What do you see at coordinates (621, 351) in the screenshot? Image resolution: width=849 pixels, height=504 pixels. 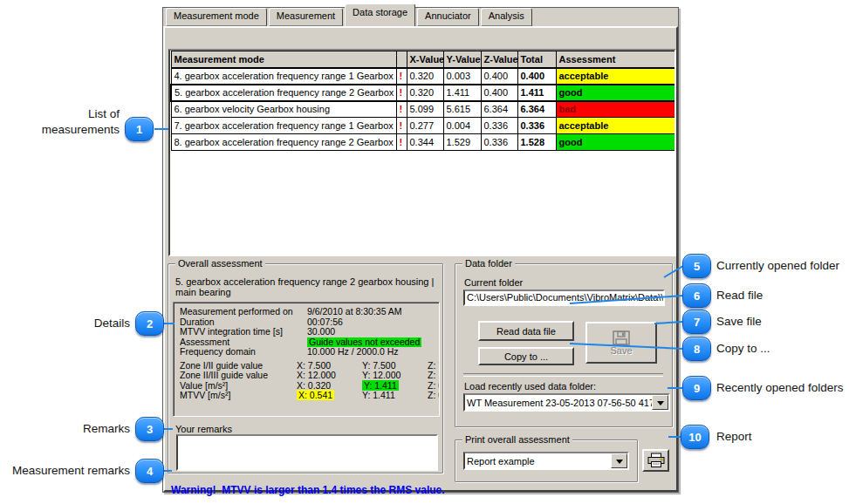 I see `save-button-label: Save` at bounding box center [621, 351].